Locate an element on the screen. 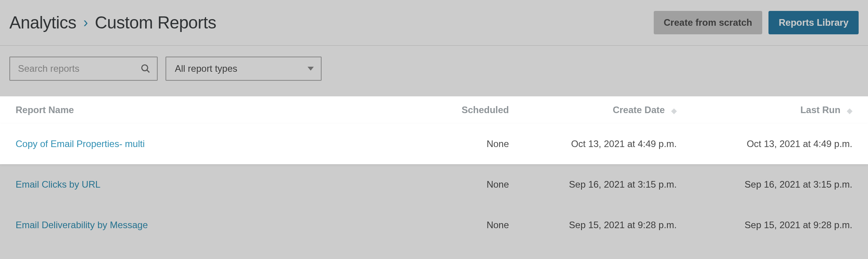 This screenshot has width=868, height=259. column-report-name: Report Name is located at coordinates (212, 110).